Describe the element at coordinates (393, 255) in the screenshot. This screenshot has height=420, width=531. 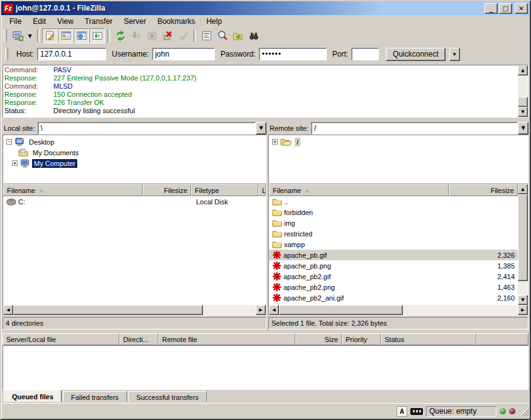
I see `file-row-selected: apache_pb.gif 2,326` at that location.